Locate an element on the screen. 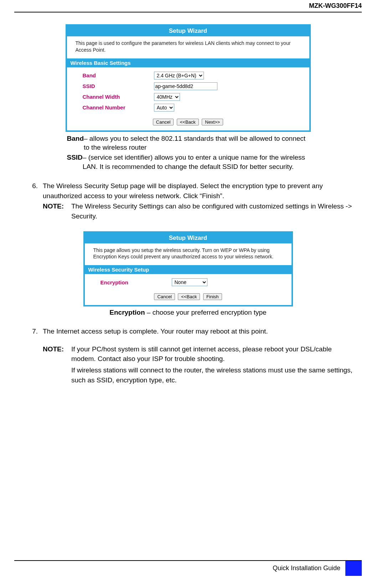 This screenshot has width=376, height=588. definition-band-value: – allows you to select the 802.11 standa… is located at coordinates (197, 143).